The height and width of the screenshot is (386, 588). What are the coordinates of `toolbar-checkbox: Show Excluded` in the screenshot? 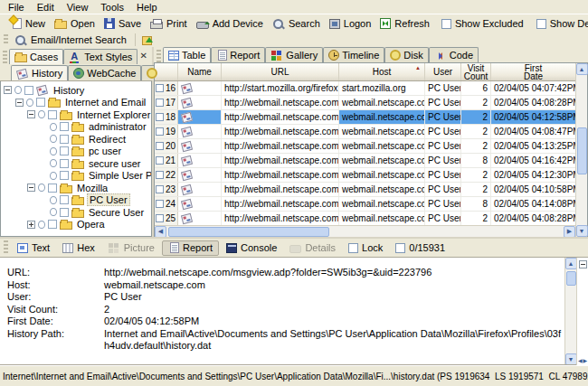 It's located at (483, 24).